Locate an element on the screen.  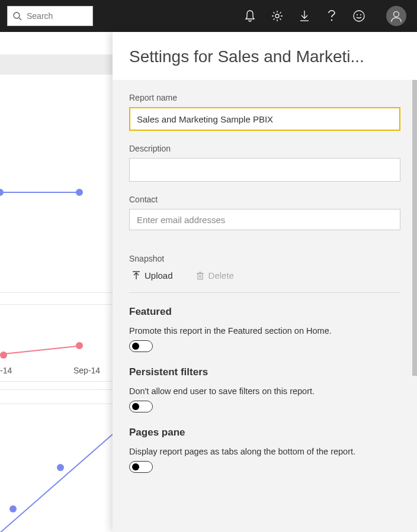
search-box is located at coordinates (50, 16).